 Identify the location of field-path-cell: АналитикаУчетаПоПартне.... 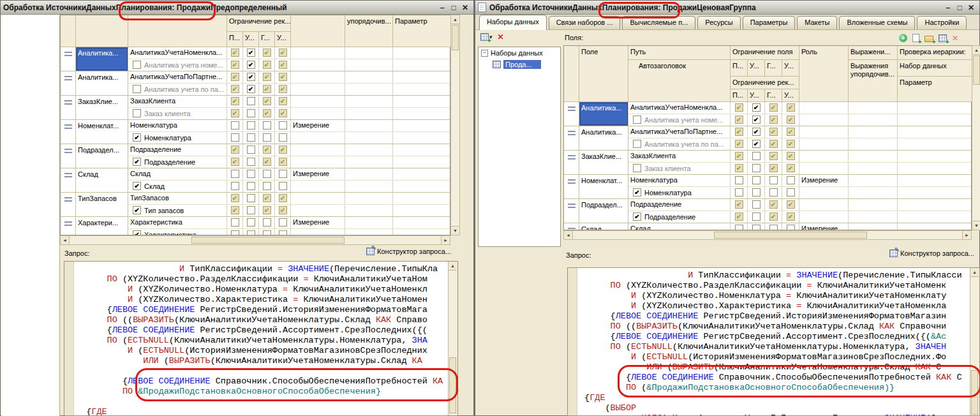
(679, 132).